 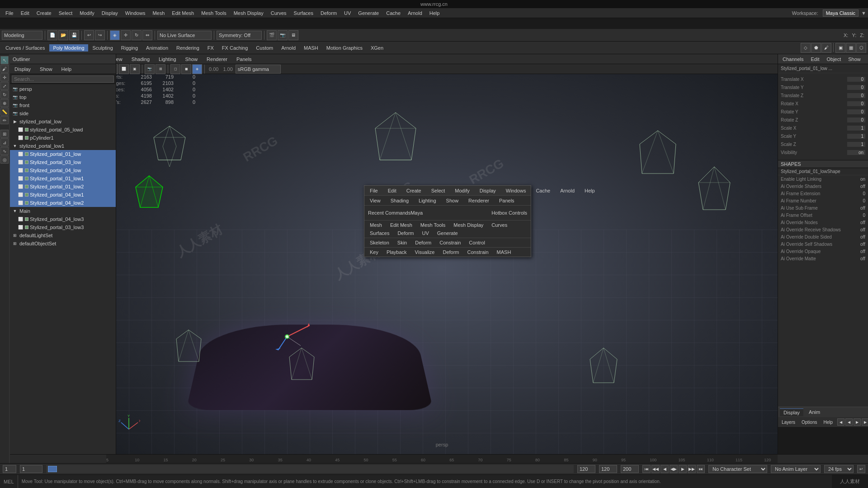 I want to click on range-end-input, so click(x=630, y=469).